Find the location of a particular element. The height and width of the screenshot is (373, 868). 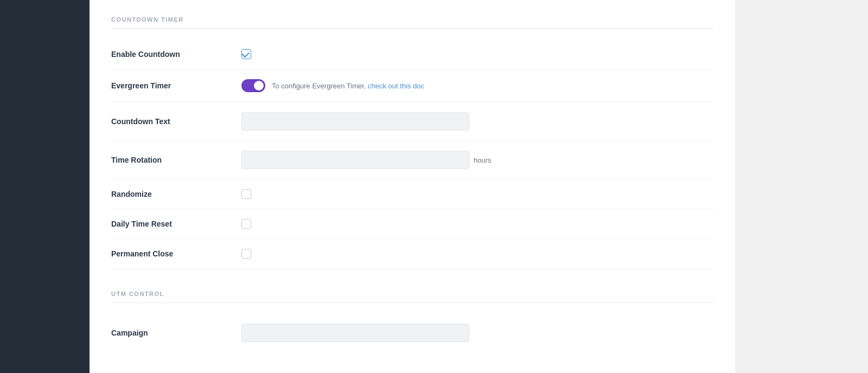

countdown-text-label: Countdown Text is located at coordinates (176, 121).